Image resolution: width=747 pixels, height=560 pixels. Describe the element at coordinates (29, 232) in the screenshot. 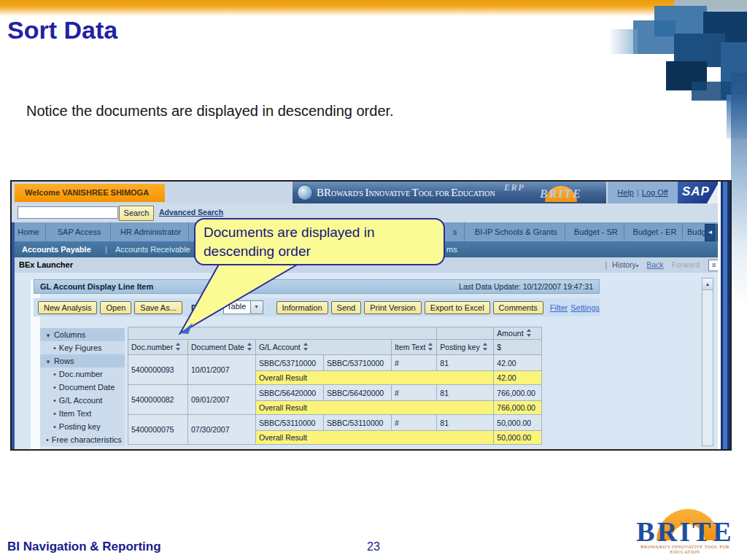

I see `tab-home: Home` at that location.